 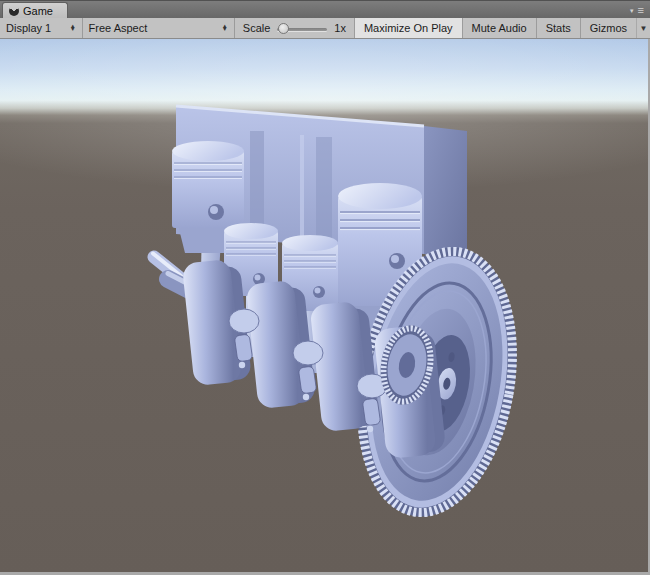 What do you see at coordinates (159, 28) in the screenshot?
I see `aspect-dropdown: Free Aspect ▲▼` at bounding box center [159, 28].